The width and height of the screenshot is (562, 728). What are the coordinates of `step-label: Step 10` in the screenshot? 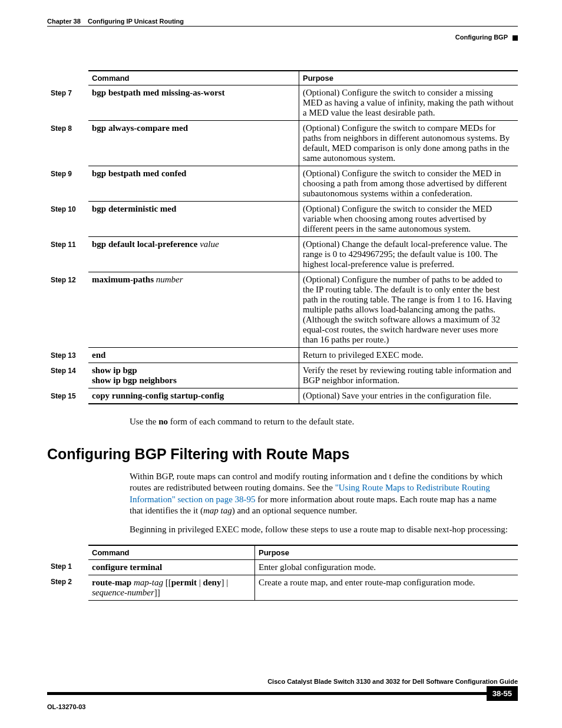 It's located at (68, 219).